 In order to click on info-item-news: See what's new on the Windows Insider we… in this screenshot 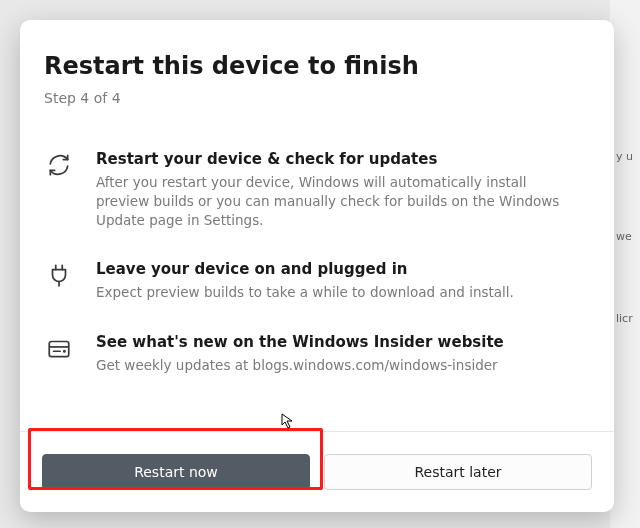, I will do `click(312, 354)`.